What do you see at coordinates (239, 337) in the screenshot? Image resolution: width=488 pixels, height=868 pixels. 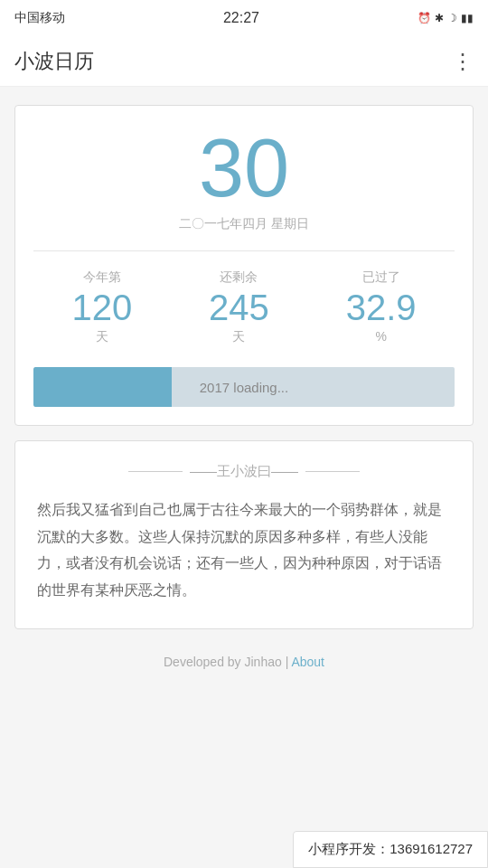 I see `stat-unit-1: 天` at bounding box center [239, 337].